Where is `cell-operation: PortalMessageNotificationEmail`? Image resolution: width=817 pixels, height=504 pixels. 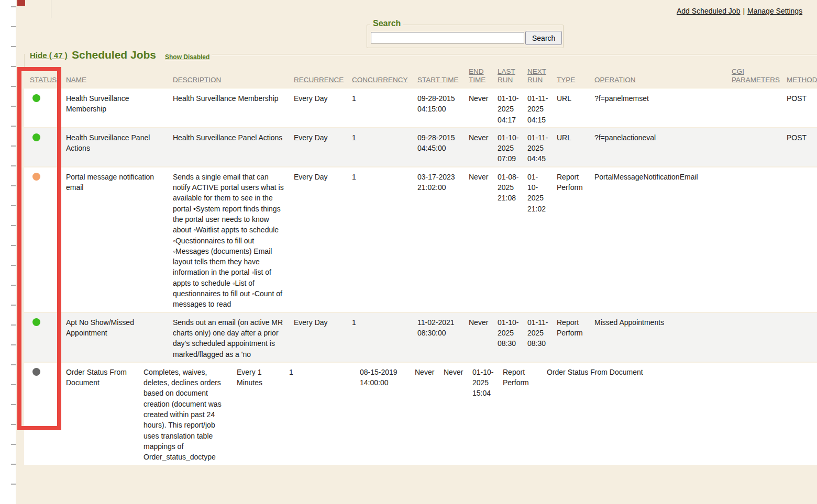 cell-operation: PortalMessageNotificationEmail is located at coordinates (662, 240).